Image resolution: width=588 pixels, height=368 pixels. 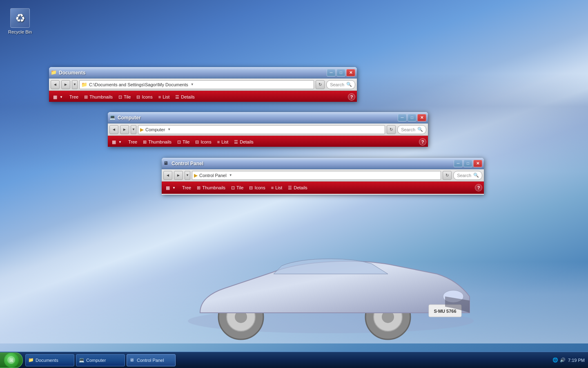 What do you see at coordinates (192, 84) in the screenshot?
I see `documents-address-dropdown: ▼` at bounding box center [192, 84].